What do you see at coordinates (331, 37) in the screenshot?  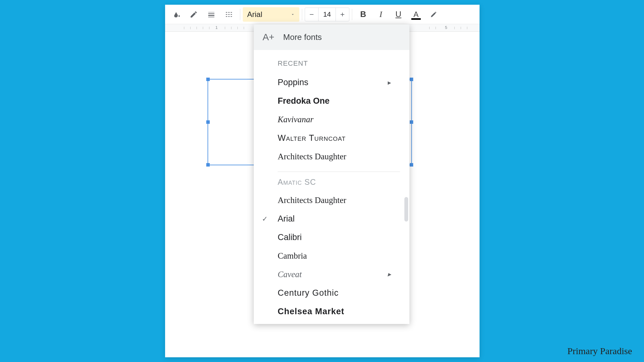 I see `more-fonts-item: A+ More fonts` at bounding box center [331, 37].